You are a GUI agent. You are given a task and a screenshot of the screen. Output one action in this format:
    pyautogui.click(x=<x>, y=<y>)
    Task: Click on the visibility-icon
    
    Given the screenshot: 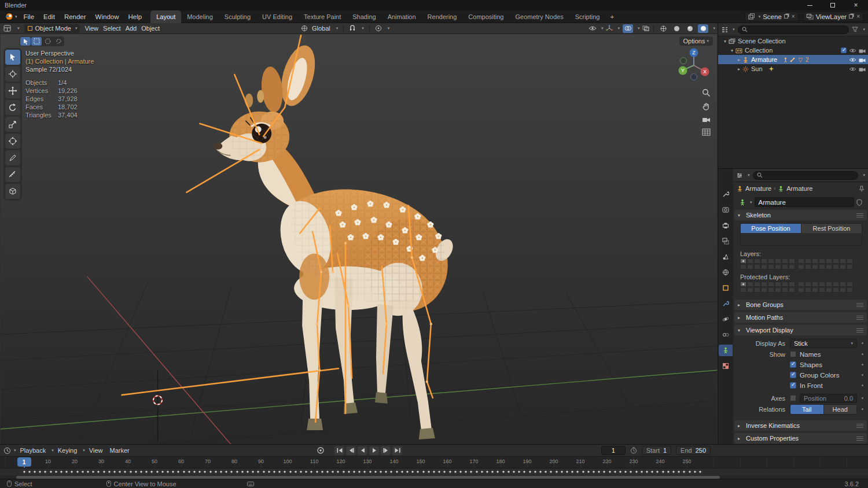 What is the action you would take?
    pyautogui.click(x=593, y=28)
    